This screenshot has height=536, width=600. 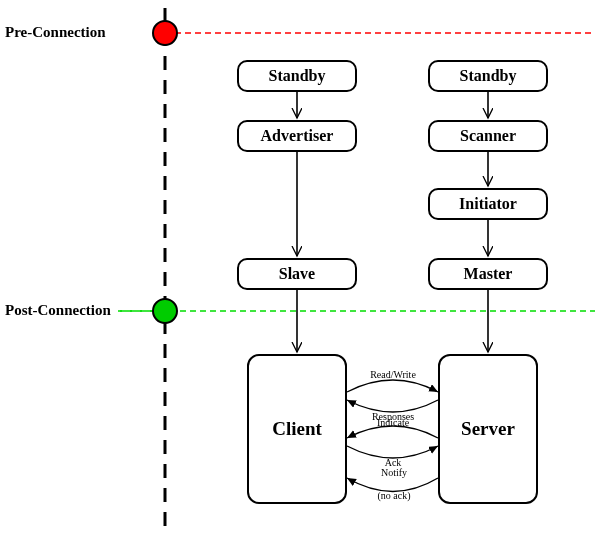 What do you see at coordinates (298, 136) in the screenshot?
I see `node-label: Advertiser` at bounding box center [298, 136].